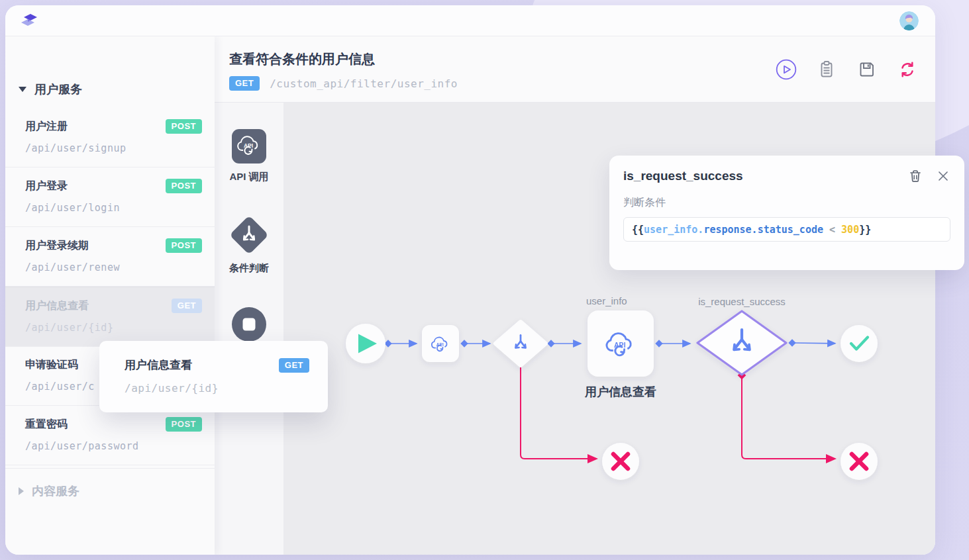 The height and width of the screenshot is (560, 969). Describe the element at coordinates (110, 197) in the screenshot. I see `sidebar-item-user-login: 用户登录 POST /api/user/login` at that location.